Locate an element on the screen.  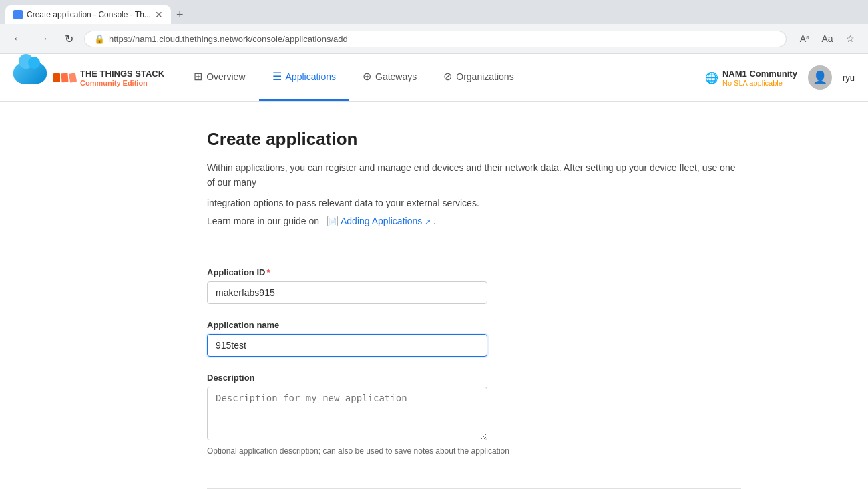
guide-prefix: Learn more in our guide on is located at coordinates (263, 221).